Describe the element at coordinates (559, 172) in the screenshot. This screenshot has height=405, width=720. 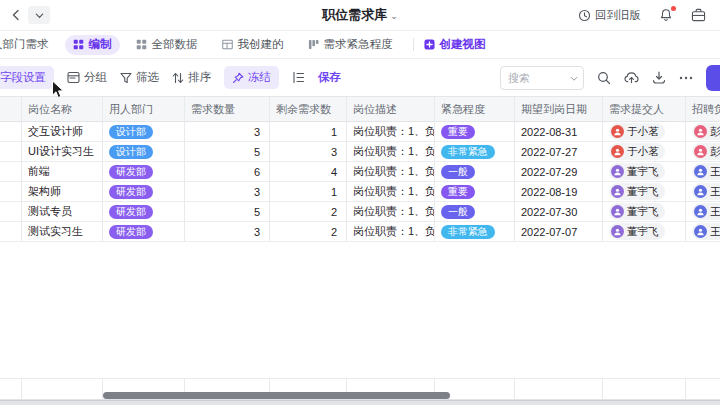
I see `cell-expected-date: 2022-07-29` at that location.